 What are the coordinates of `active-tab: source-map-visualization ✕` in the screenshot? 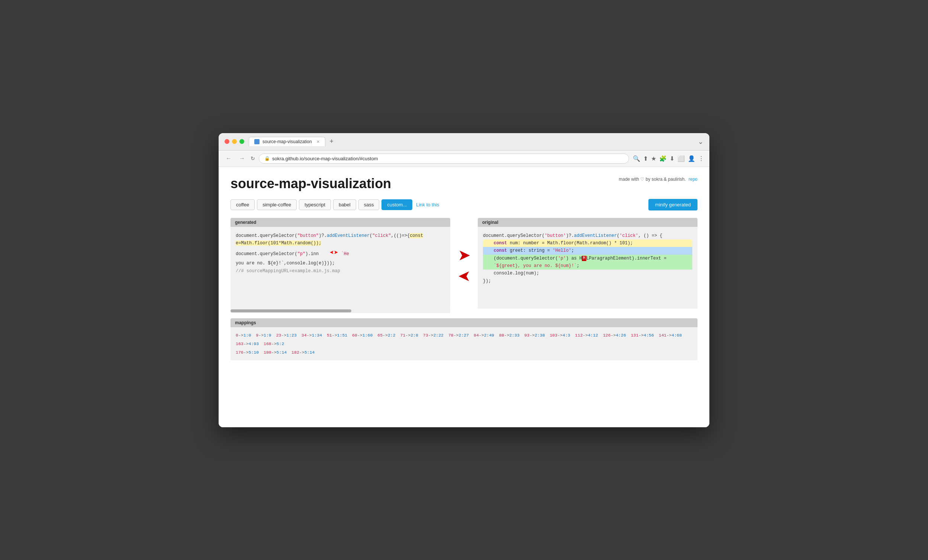 It's located at (287, 142).